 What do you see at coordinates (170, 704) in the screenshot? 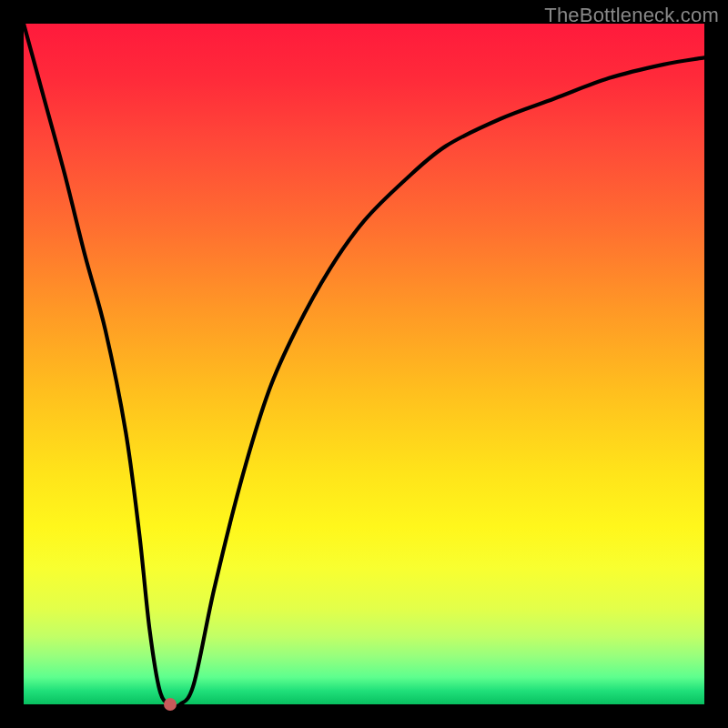
I see `minimum-marker` at bounding box center [170, 704].